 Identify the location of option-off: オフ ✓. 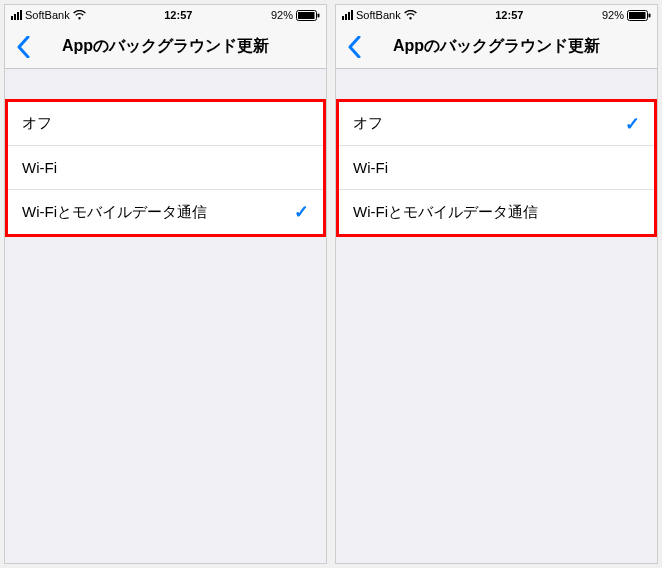
(496, 124).